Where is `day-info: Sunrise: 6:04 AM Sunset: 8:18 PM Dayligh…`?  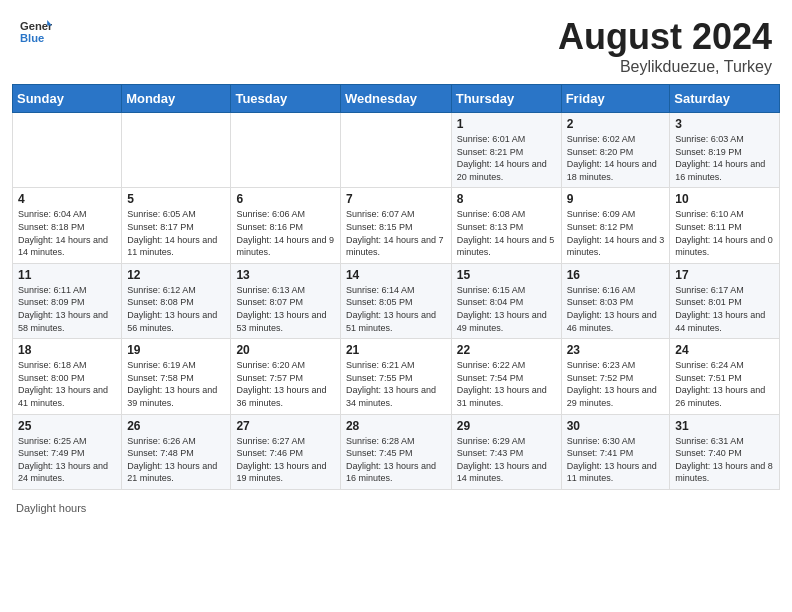
day-info: Sunrise: 6:04 AM Sunset: 8:18 PM Dayligh… is located at coordinates (67, 233).